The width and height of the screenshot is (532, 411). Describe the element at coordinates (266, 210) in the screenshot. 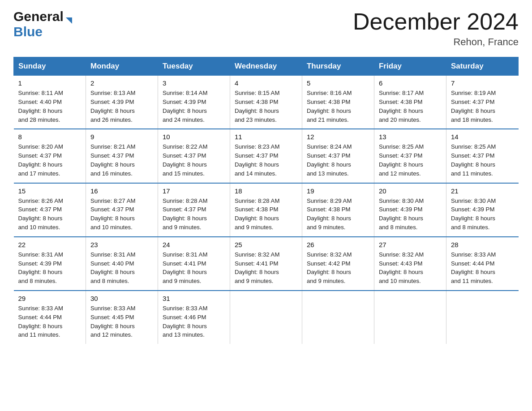

I see `calendar-week-row: 15 Sunrise: 8:26 AM Sunset: 4:37 PM Dayl…` at that location.